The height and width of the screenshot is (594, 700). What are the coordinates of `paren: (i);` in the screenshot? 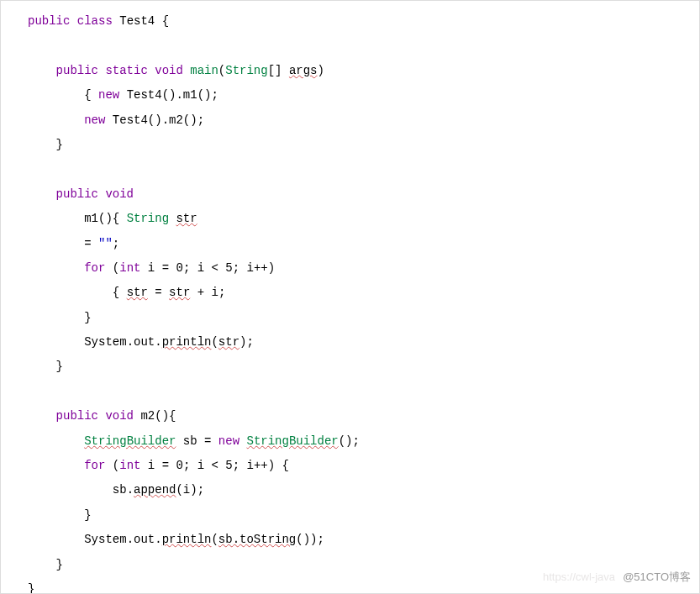 It's located at (190, 490).